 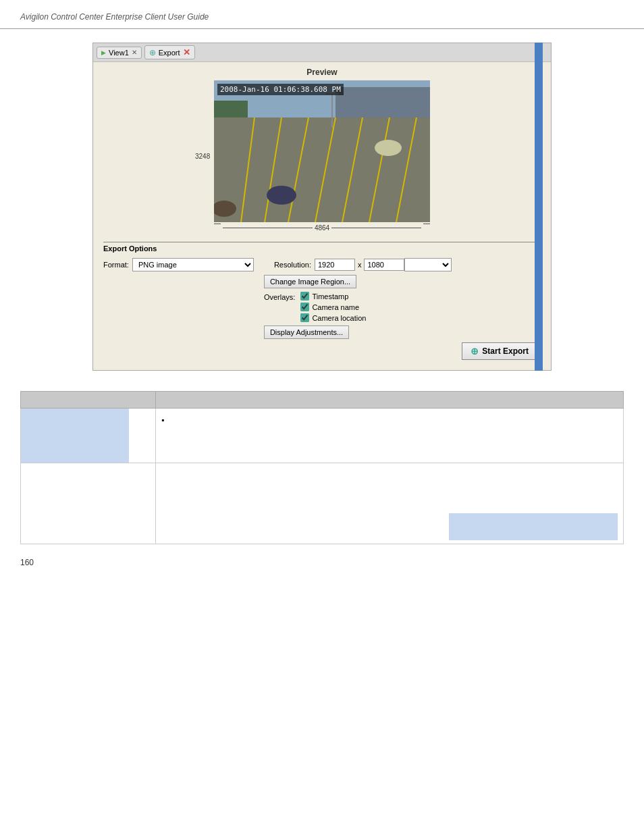 What do you see at coordinates (323, 400) in the screenshot?
I see `table-header` at bounding box center [323, 400].